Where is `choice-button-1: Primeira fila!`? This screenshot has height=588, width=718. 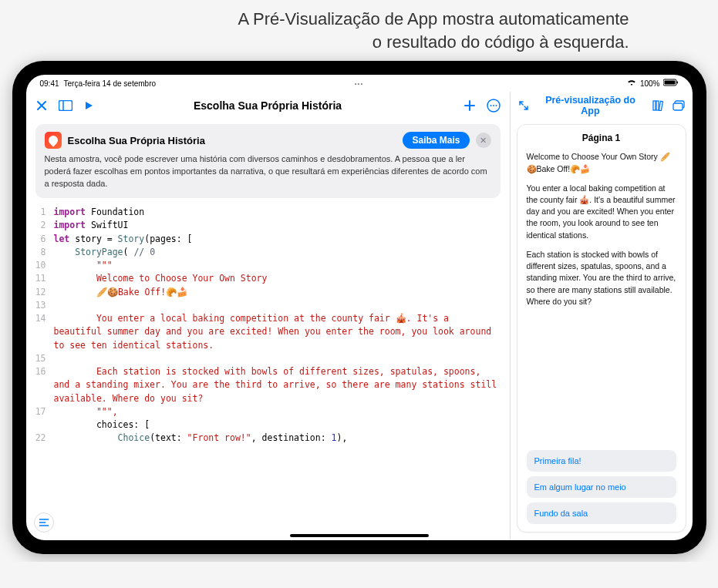
choice-button-1: Primeira fila! is located at coordinates (602, 461).